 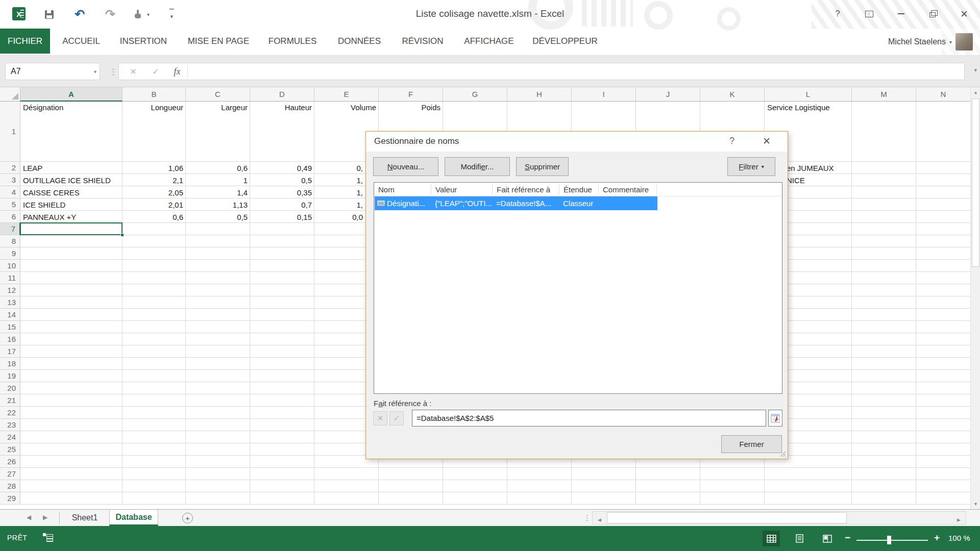 What do you see at coordinates (10, 180) in the screenshot?
I see `row-header-3: 3` at bounding box center [10, 180].